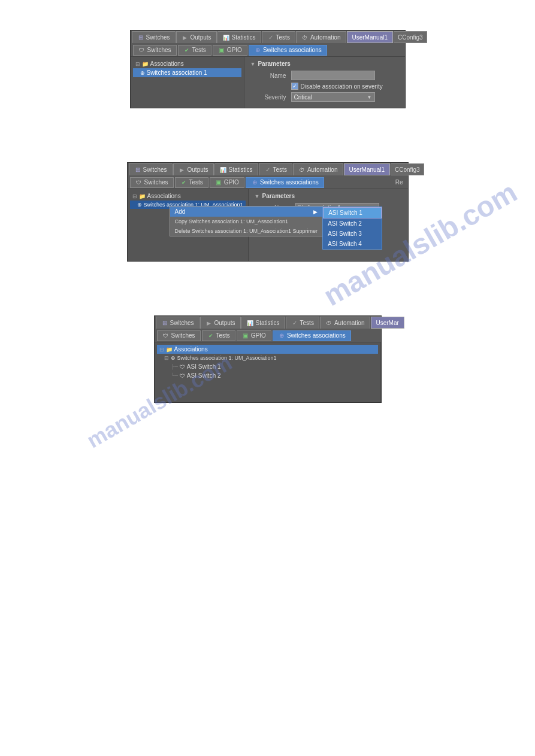 This screenshot has height=756, width=535. Describe the element at coordinates (345, 86) in the screenshot. I see `param-disable-row-1: ✓ Disable association on severity` at that location.